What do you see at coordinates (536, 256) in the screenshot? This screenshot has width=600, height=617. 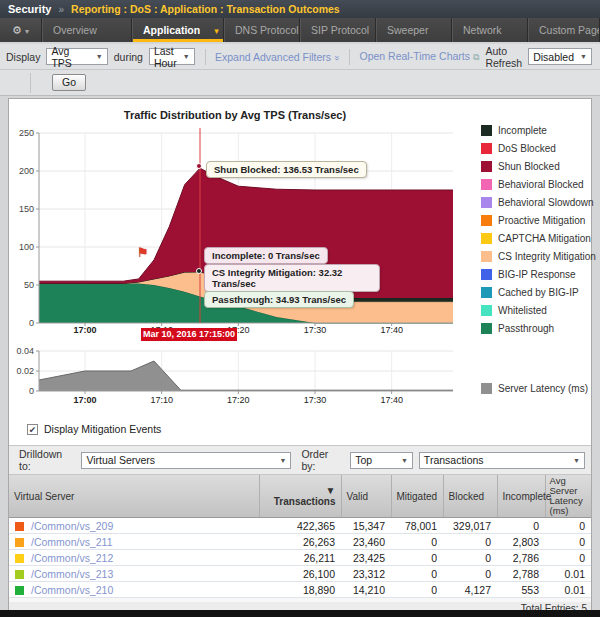 I see `legend-item: CS Integrity Mitigation` at bounding box center [536, 256].